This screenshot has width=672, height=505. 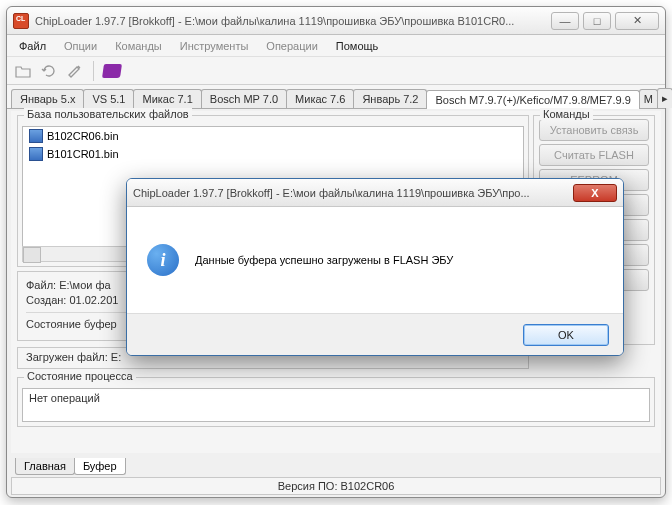 I want to click on dialog-close-button: X, so click(x=595, y=193).